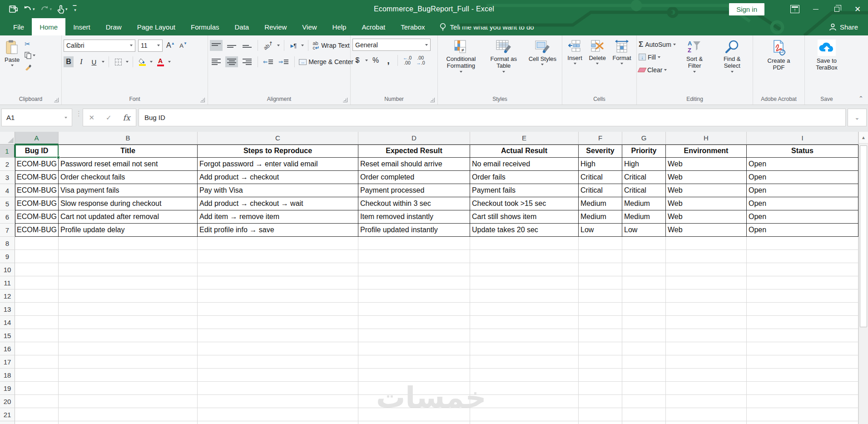  I want to click on cell-A9, so click(37, 256).